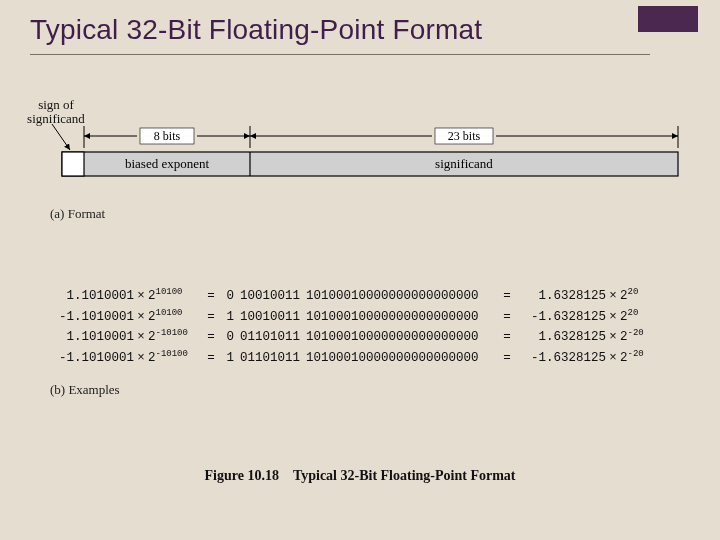 The image size is (720, 540). Describe the element at coordinates (464, 164) in the screenshot. I see `field-sig-label: significand` at that location.